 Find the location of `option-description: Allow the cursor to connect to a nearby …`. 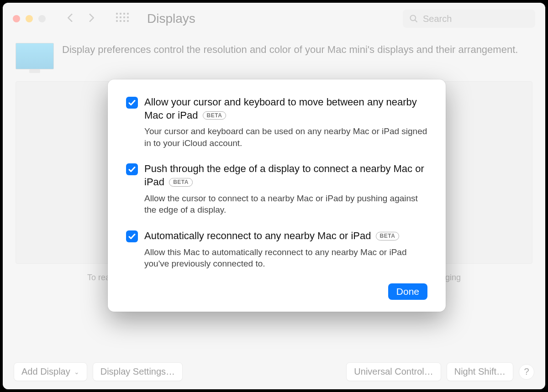

option-description: Allow the cursor to connect to a nearby … is located at coordinates (286, 204).